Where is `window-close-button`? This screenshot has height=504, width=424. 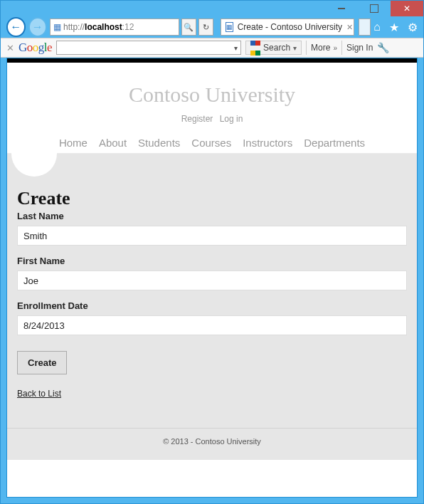 window-close-button is located at coordinates (407, 9).